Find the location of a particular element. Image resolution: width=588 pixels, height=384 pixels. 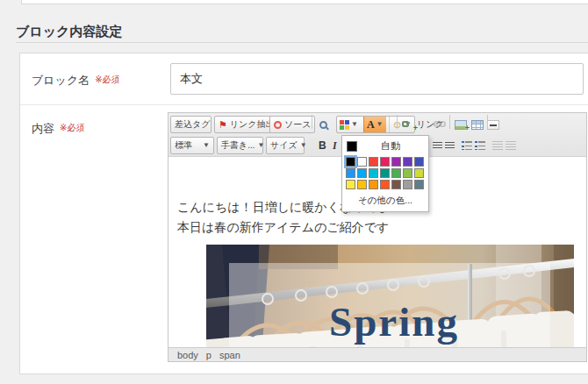

row-divider is located at coordinates (304, 105).